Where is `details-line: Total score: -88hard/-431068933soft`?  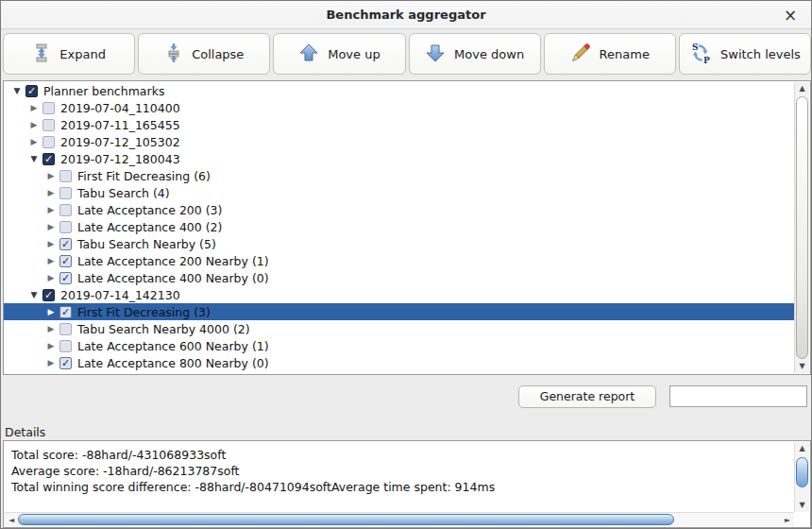 details-line: Total score: -88hard/-431068933soft is located at coordinates (401, 455).